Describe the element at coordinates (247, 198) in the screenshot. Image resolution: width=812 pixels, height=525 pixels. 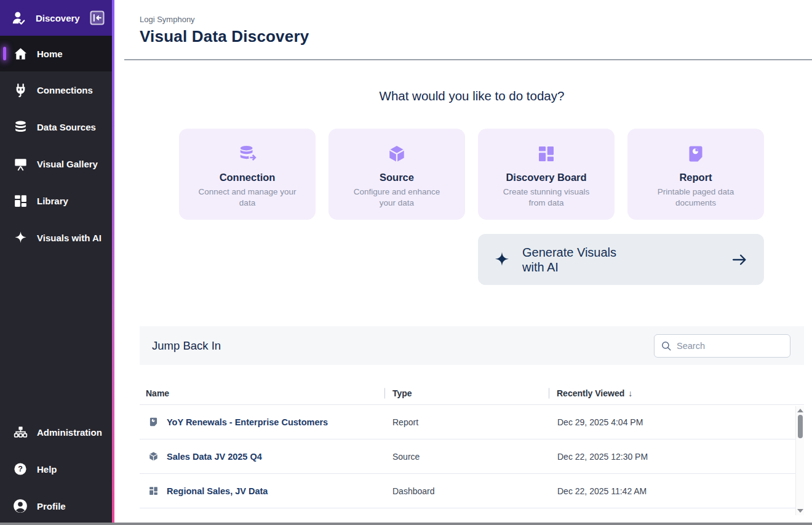
I see `card-description: Connect and manage your data` at that location.